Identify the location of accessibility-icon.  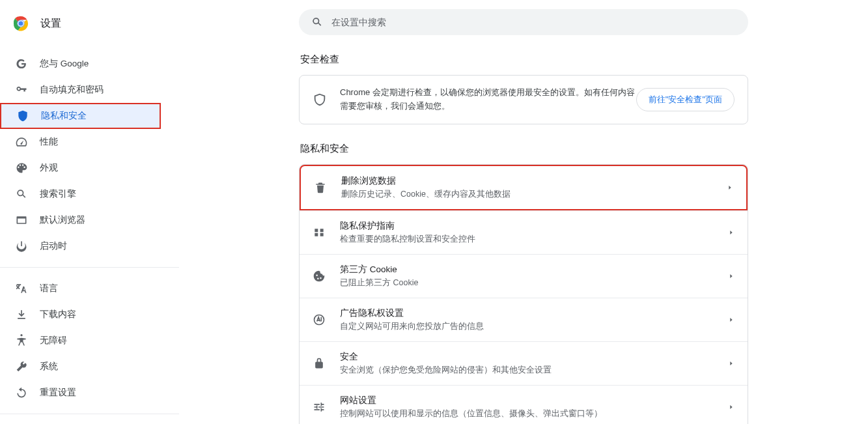
(21, 341).